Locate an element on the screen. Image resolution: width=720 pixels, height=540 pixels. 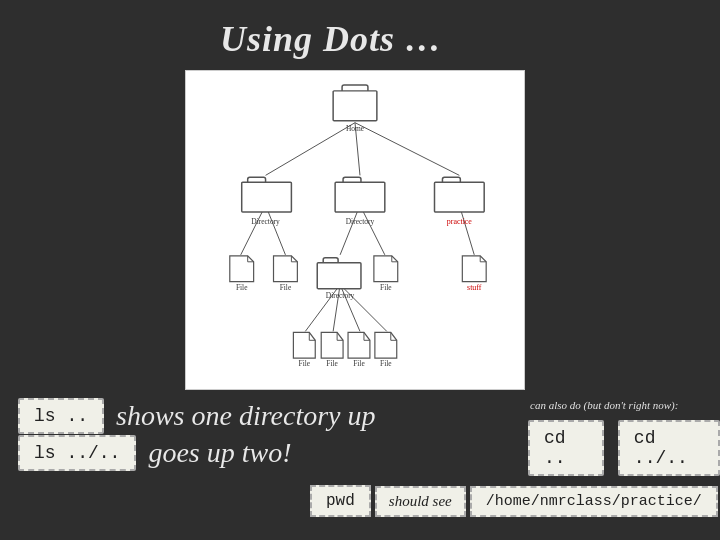
svg-text: Home is located at coordinates (356, 128).